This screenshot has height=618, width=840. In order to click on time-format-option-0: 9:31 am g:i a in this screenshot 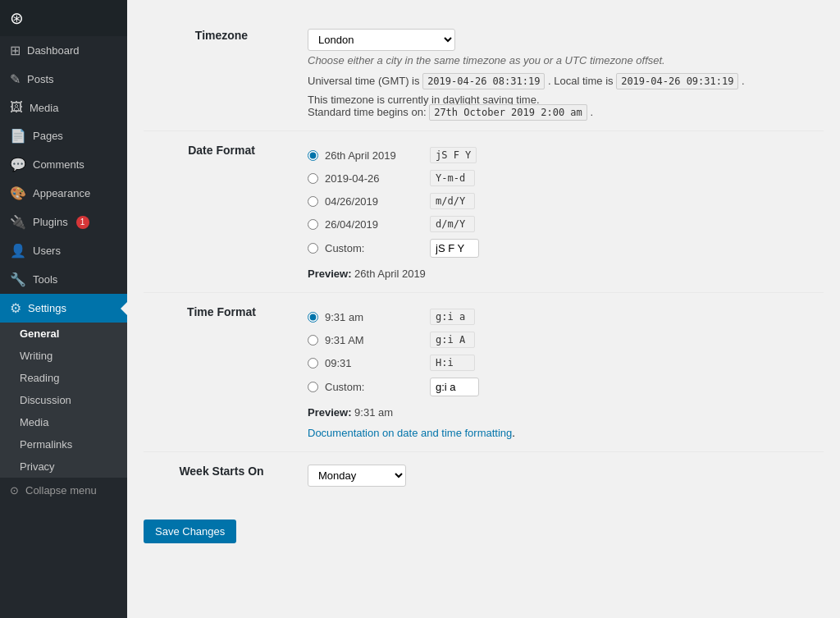, I will do `click(566, 317)`.